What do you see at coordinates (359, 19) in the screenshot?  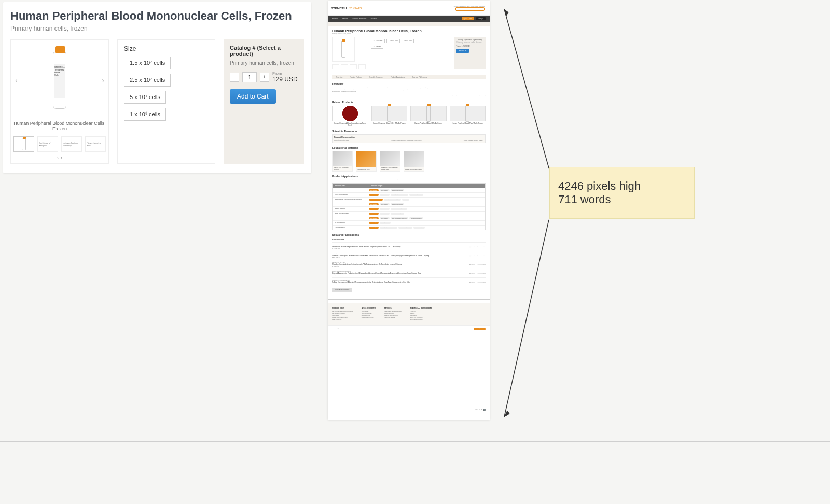 I see `nav-scientific-resources: Scientific Resources` at bounding box center [359, 19].